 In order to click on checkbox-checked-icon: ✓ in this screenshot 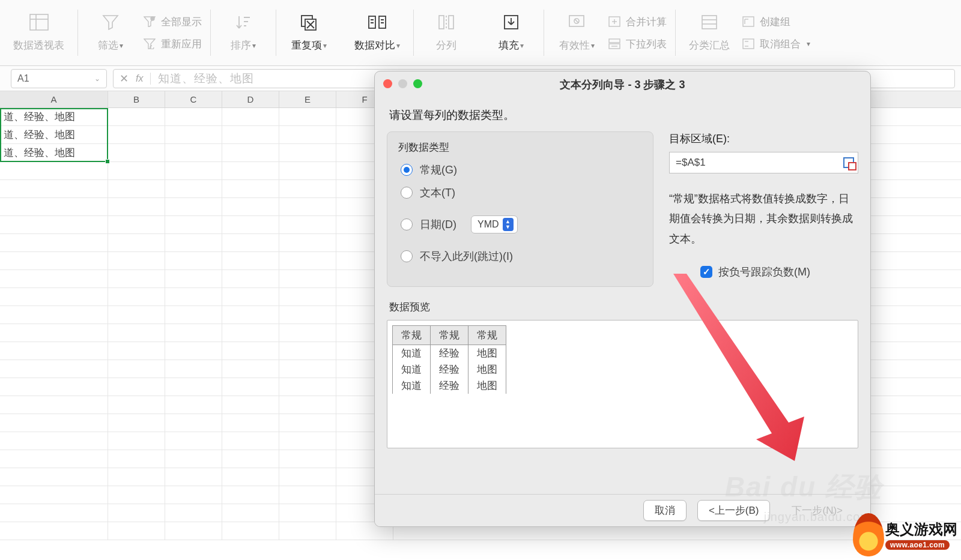, I will do `click(706, 272)`.